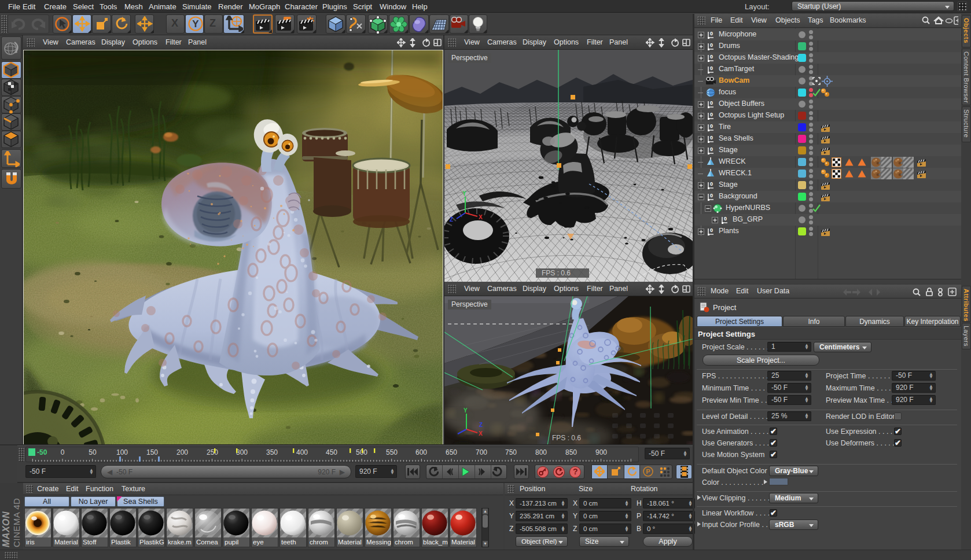  What do you see at coordinates (212, 452) in the screenshot?
I see `svg-text: 250` at bounding box center [212, 452].